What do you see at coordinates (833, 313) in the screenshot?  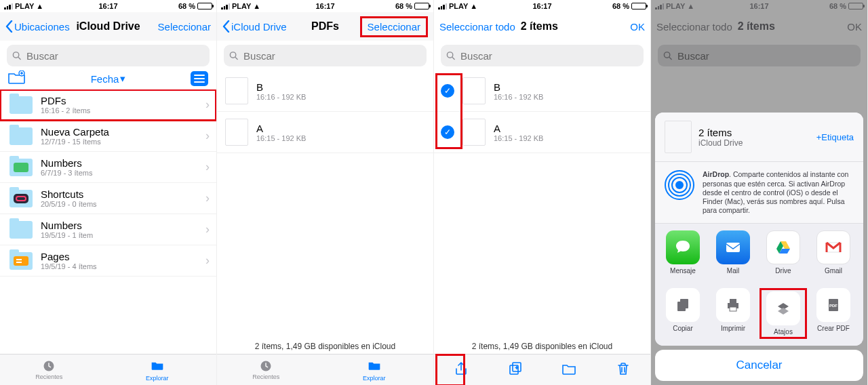 I see `action-create-pdf: PDFCrear PDF` at bounding box center [833, 313].